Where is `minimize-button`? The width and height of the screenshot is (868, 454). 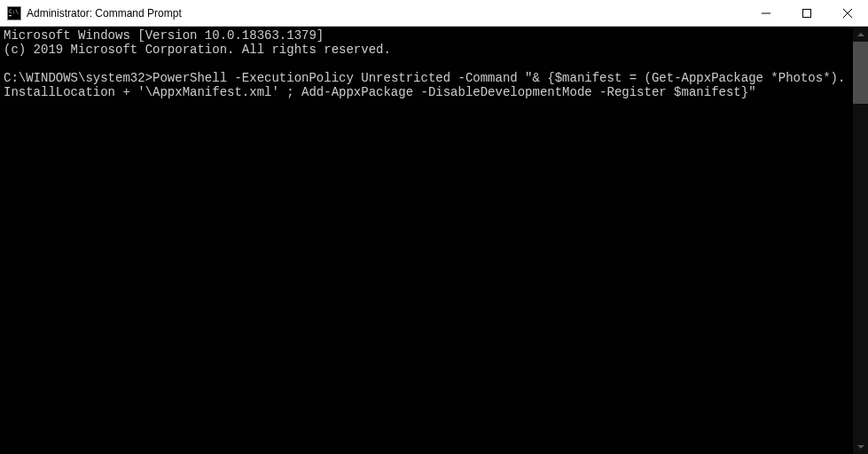
minimize-button is located at coordinates (766, 12).